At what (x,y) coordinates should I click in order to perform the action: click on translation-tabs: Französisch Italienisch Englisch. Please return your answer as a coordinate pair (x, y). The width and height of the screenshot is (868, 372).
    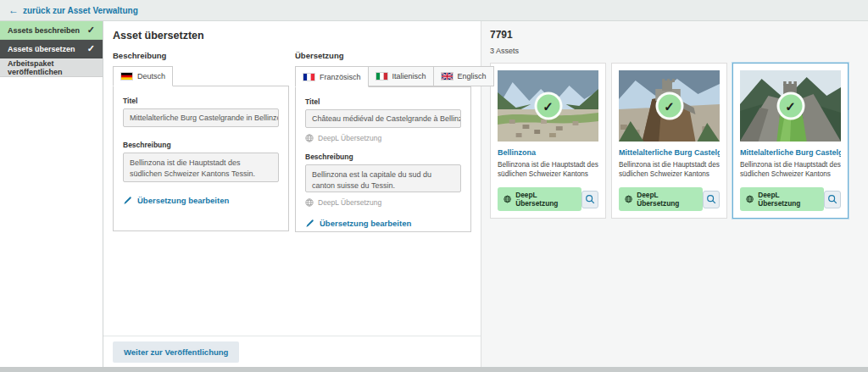
    Looking at the image, I should click on (383, 76).